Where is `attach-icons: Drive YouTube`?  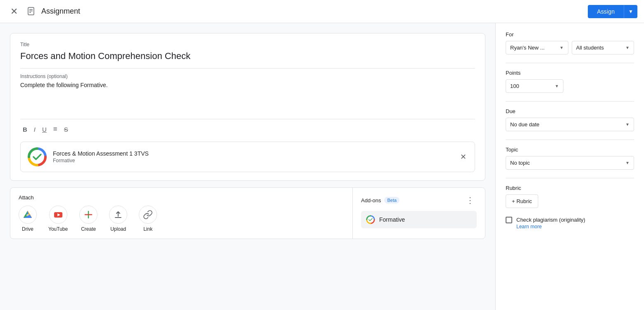 attach-icons: Drive YouTube is located at coordinates (181, 219).